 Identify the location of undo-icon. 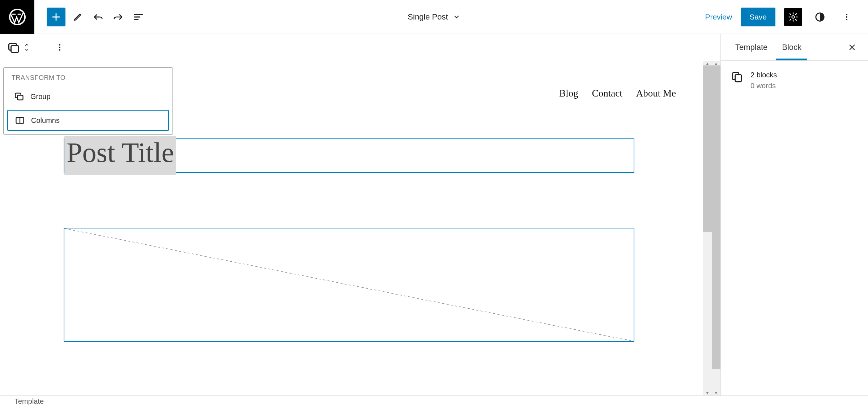
(98, 17).